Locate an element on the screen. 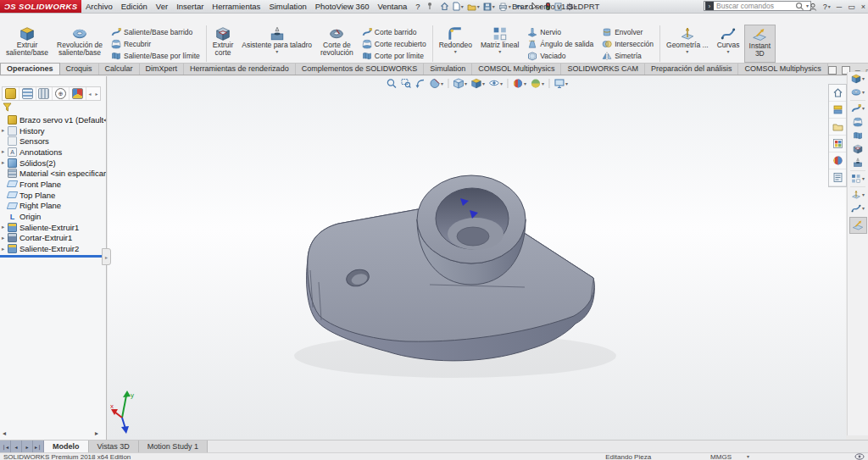 The width and height of the screenshot is (868, 460). wrap-button: Envolver is located at coordinates (627, 32).